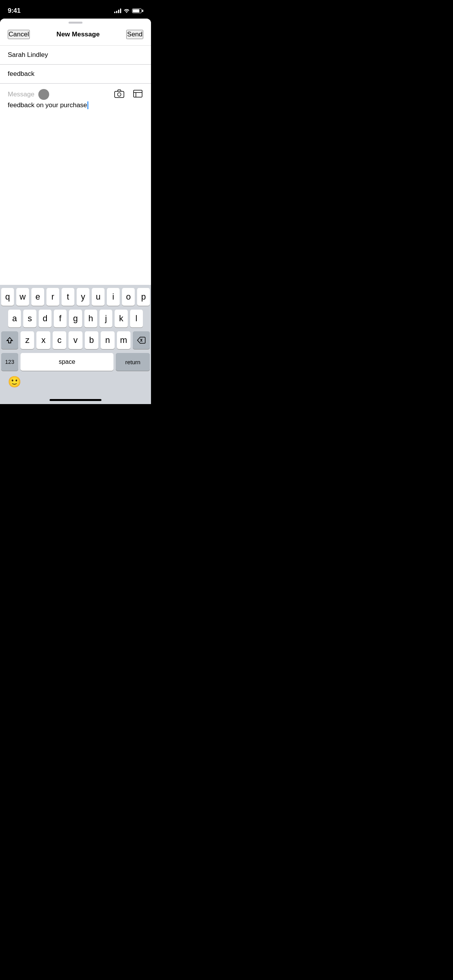 The width and height of the screenshot is (453, 980). I want to click on space-key: space, so click(67, 362).